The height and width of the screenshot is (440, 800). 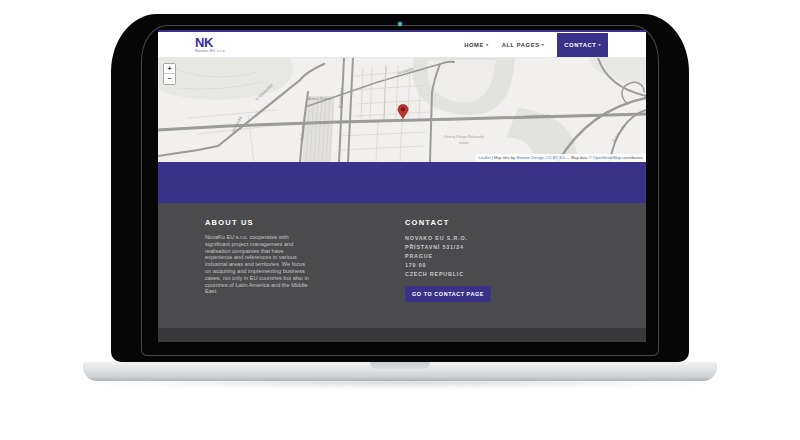 What do you see at coordinates (530, 158) in the screenshot?
I see `stamen-link: Stamen Design` at bounding box center [530, 158].